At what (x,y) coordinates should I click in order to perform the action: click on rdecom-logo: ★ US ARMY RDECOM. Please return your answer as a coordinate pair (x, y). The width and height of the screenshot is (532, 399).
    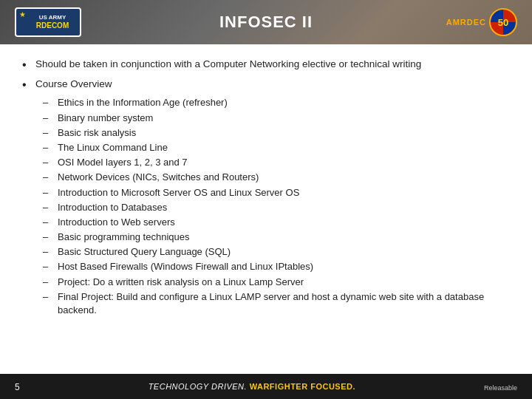
    Looking at the image, I should click on (48, 22).